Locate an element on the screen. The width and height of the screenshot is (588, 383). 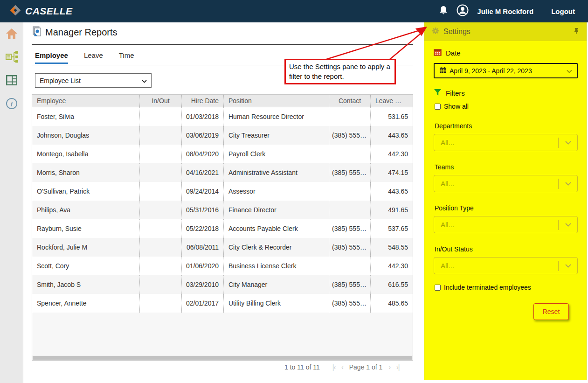
cell-position: City Clerk & Recorder is located at coordinates (276, 247).